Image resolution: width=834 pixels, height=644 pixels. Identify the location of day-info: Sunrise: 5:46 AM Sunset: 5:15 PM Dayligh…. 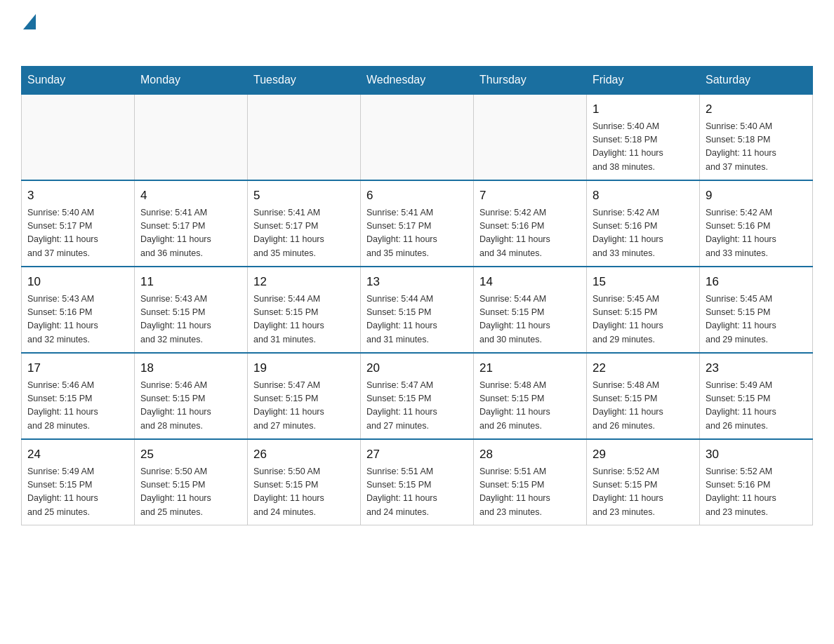
(191, 406).